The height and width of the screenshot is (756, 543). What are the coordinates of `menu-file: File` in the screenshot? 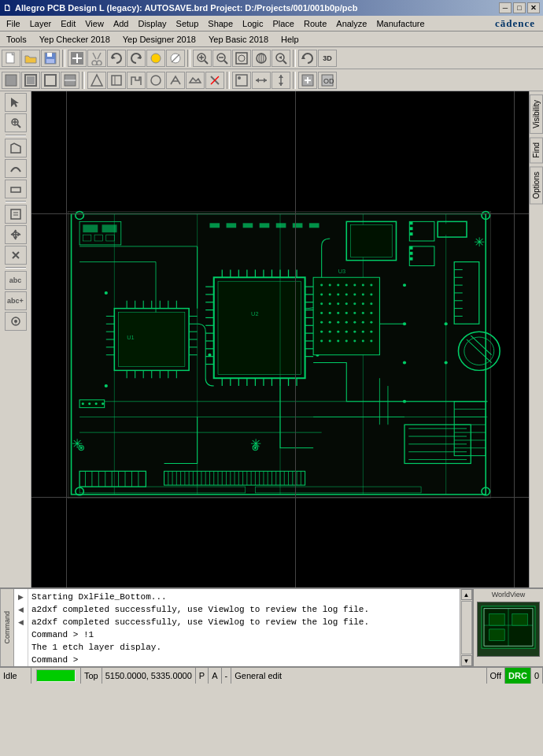 It's located at (13, 24).